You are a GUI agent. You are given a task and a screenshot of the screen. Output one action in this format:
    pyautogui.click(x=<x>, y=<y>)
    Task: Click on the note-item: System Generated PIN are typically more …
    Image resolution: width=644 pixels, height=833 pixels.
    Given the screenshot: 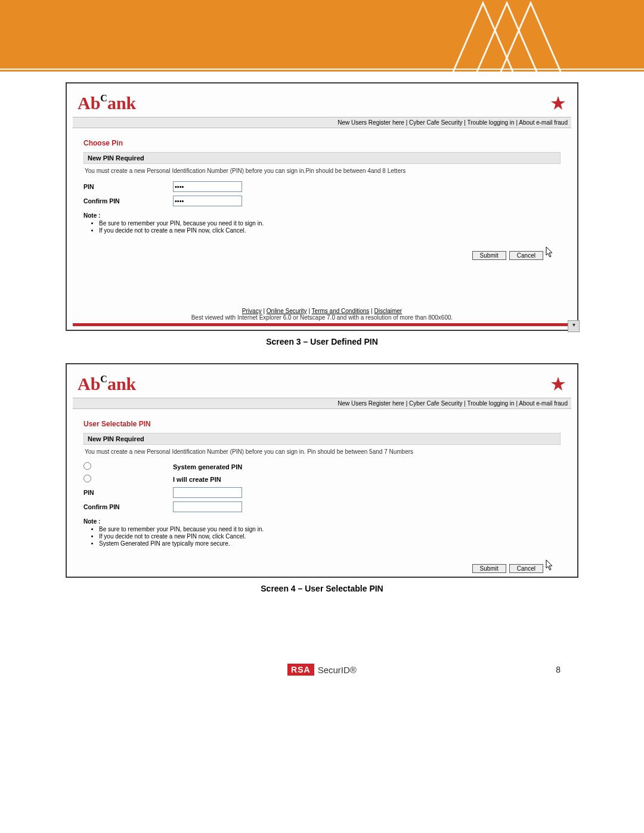 What is the action you would take?
    pyautogui.click(x=330, y=544)
    